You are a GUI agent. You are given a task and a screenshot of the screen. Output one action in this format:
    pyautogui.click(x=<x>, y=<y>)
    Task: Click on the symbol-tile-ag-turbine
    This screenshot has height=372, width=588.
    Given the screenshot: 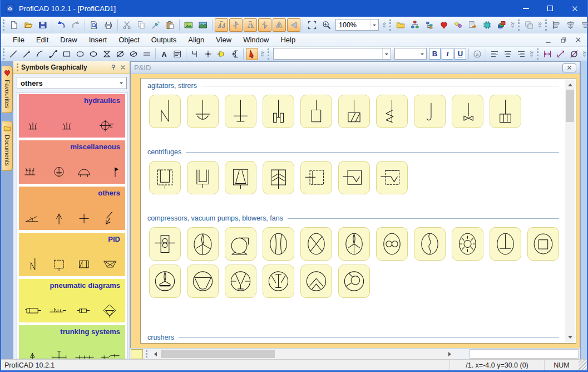 What is the action you would take?
    pyautogui.click(x=278, y=111)
    